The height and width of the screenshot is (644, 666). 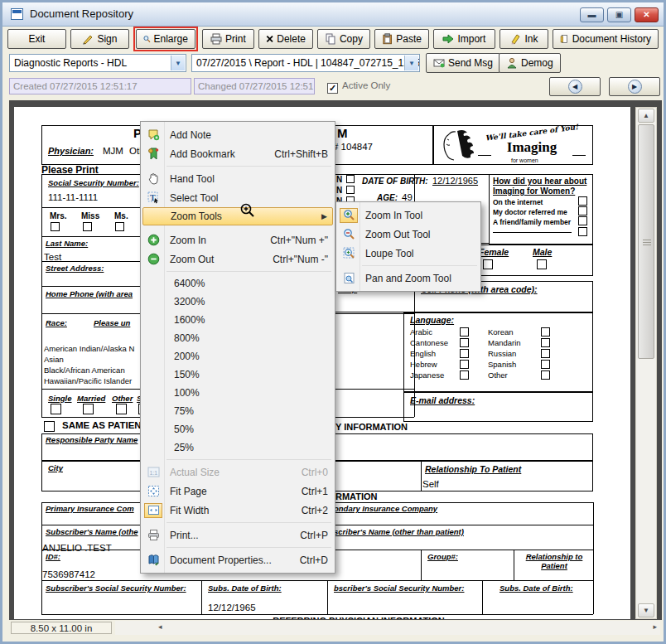 What do you see at coordinates (635, 86) in the screenshot?
I see `right-arrow-icon: ▶` at bounding box center [635, 86].